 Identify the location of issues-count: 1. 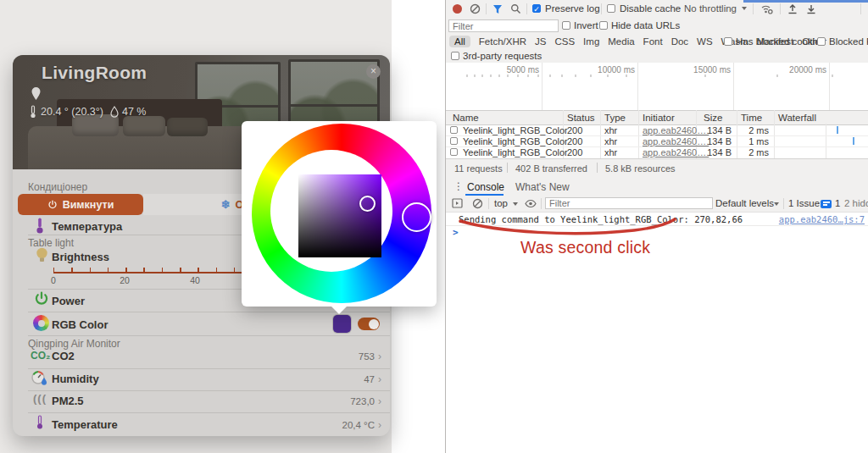
(837, 203).